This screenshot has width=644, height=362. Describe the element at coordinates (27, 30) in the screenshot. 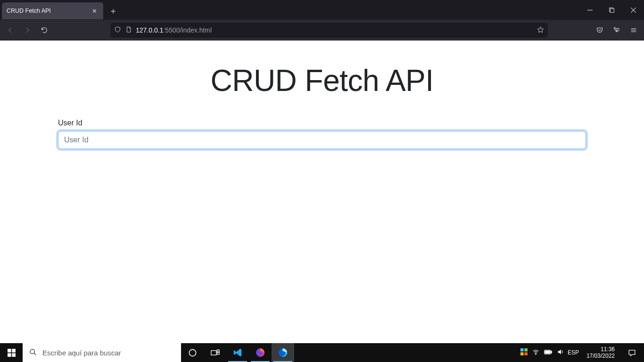

I see `forward-button` at that location.